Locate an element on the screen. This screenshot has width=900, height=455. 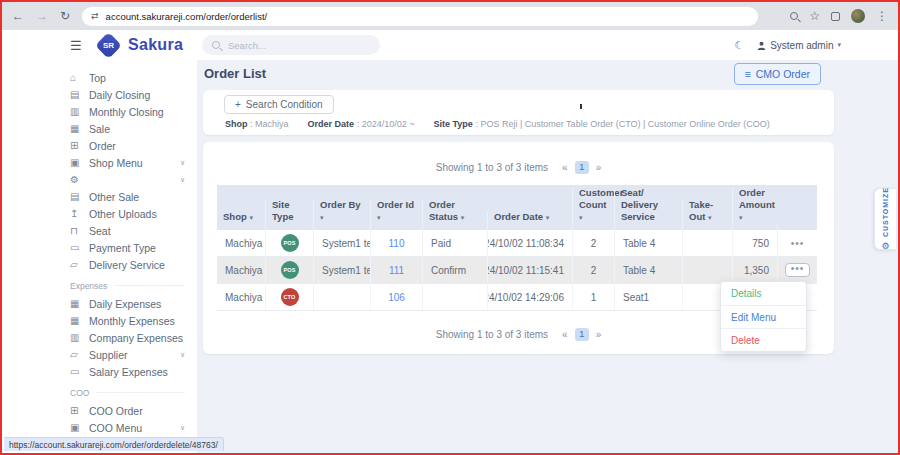
building-icon: ▥ is located at coordinates (80, 338).